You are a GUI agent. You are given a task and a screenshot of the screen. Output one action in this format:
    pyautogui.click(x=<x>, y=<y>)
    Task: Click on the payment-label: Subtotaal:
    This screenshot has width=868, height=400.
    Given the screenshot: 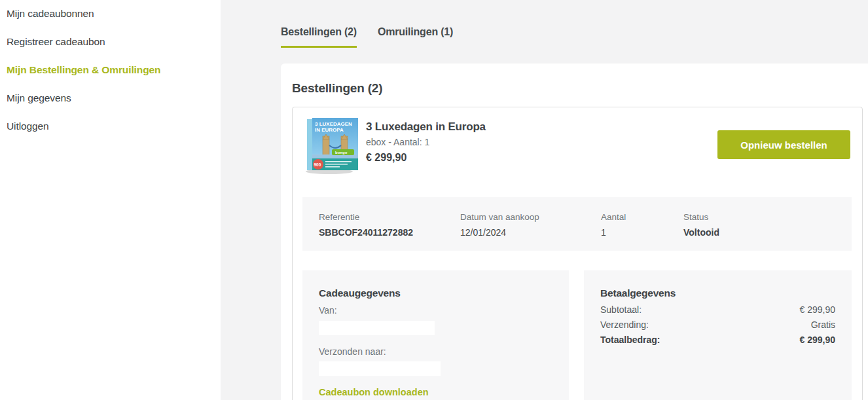 What is the action you would take?
    pyautogui.click(x=621, y=310)
    